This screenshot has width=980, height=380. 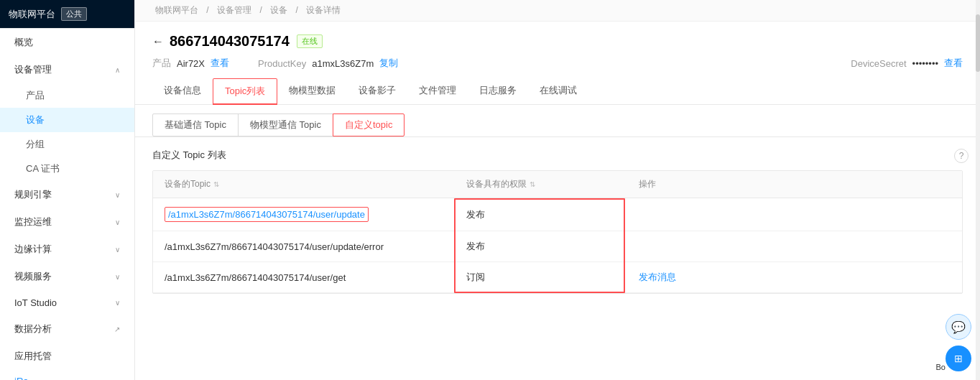 What do you see at coordinates (117, 329) in the screenshot?
I see `external-link-icon: ↗` at bounding box center [117, 329].